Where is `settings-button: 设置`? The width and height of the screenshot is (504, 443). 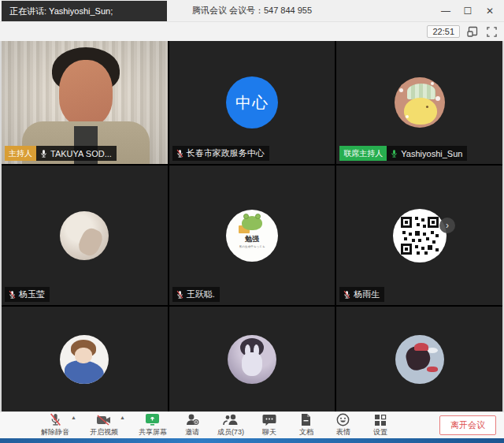
settings-button: 设置 is located at coordinates (380, 426).